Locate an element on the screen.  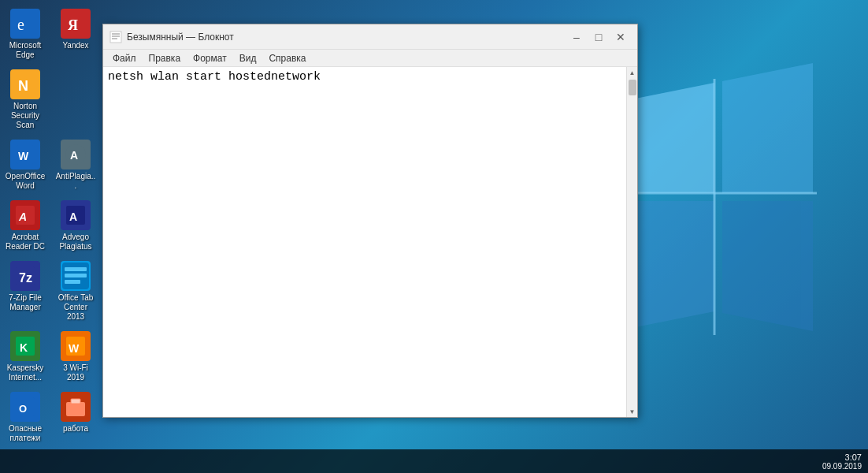
acrobat-label: Acrobat Reader DC is located at coordinates (25, 242).